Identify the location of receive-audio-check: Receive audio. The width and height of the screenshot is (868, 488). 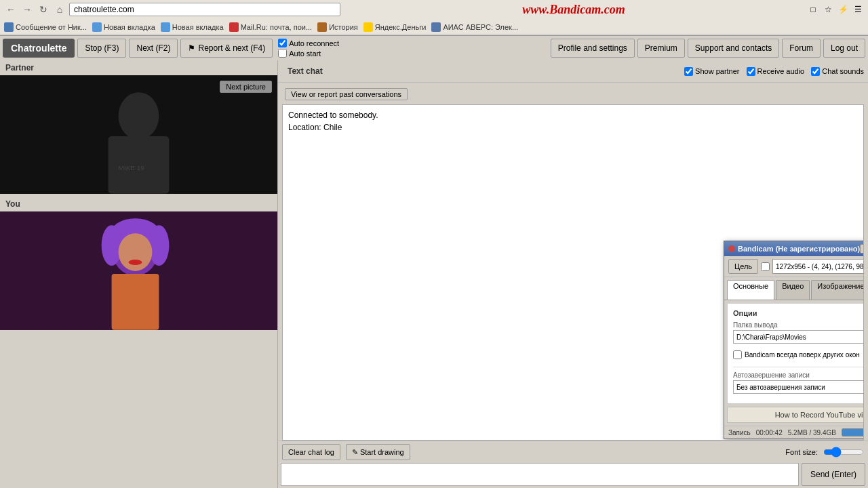
(776, 72).